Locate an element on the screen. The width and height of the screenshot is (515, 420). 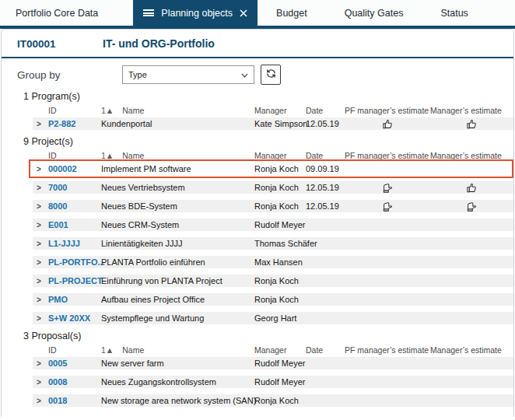
table-row: > S+W 20XX Systempflege und Wartung Geor… is located at coordinates (273, 318).